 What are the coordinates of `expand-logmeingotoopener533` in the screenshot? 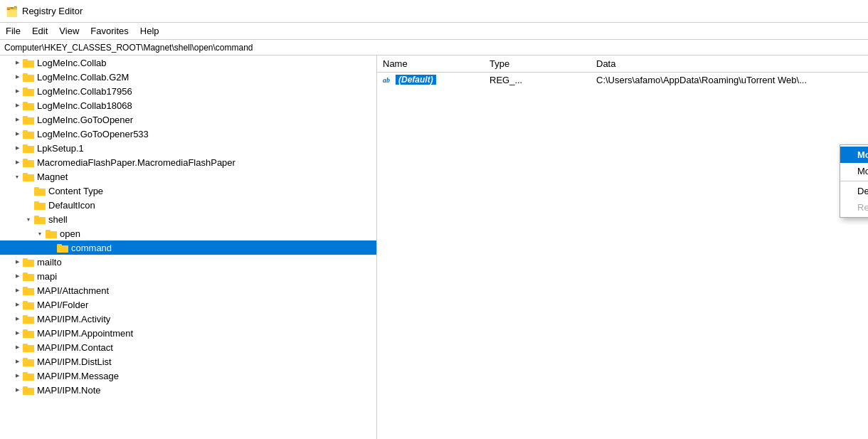 It's located at (17, 134).